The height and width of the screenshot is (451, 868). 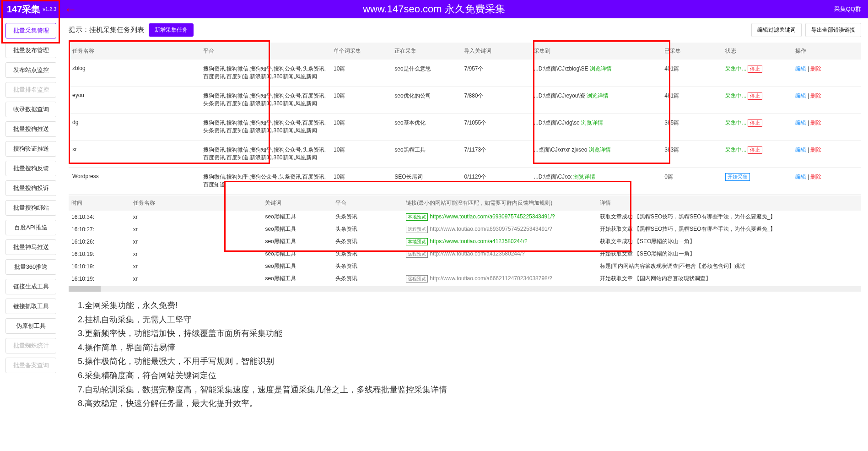 I want to click on link-url: https://www.toutiao.com/a4123580244/?, so click(x=479, y=241).